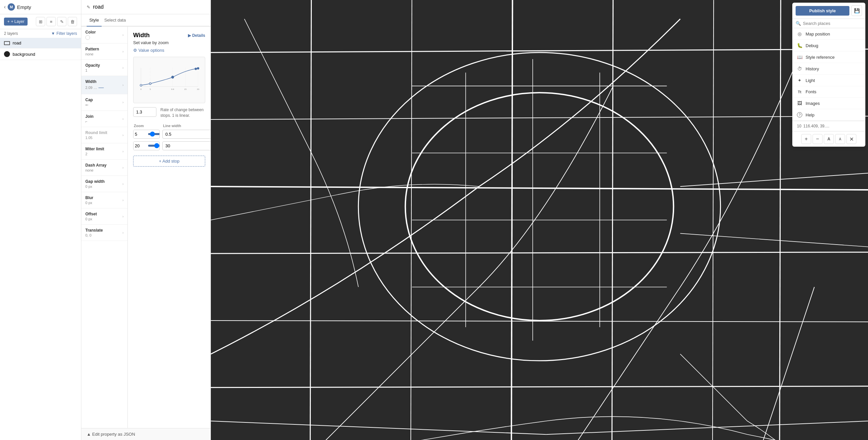  What do you see at coordinates (104, 135) in the screenshot?
I see `style-prop-round-limit: Round limit 1.05 ›` at bounding box center [104, 135].